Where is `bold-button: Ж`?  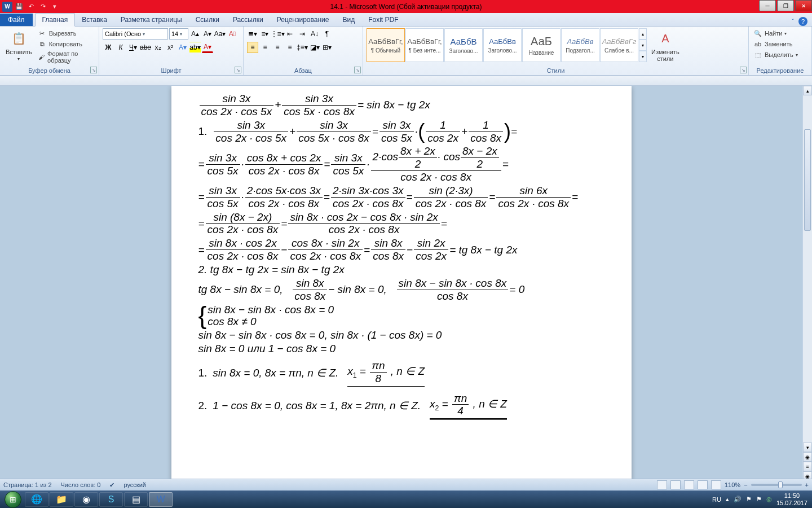
bold-button: Ж is located at coordinates (108, 47).